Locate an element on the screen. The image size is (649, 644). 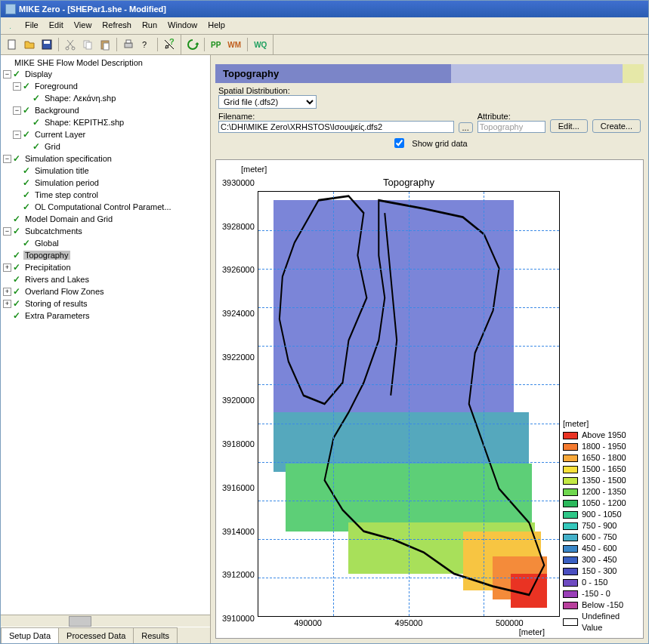
filename-label: Filename: is located at coordinates (236, 116).